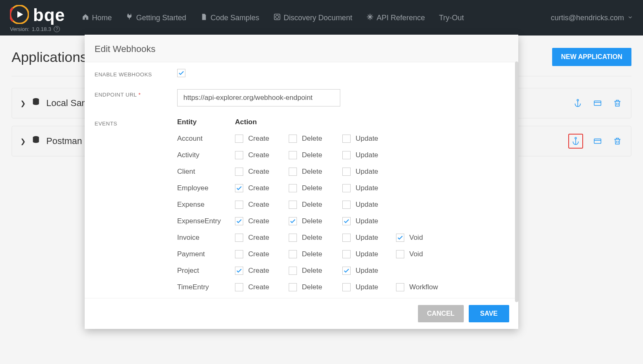 The width and height of the screenshot is (643, 364). What do you see at coordinates (206, 172) in the screenshot?
I see `entity-name: Client` at bounding box center [206, 172].